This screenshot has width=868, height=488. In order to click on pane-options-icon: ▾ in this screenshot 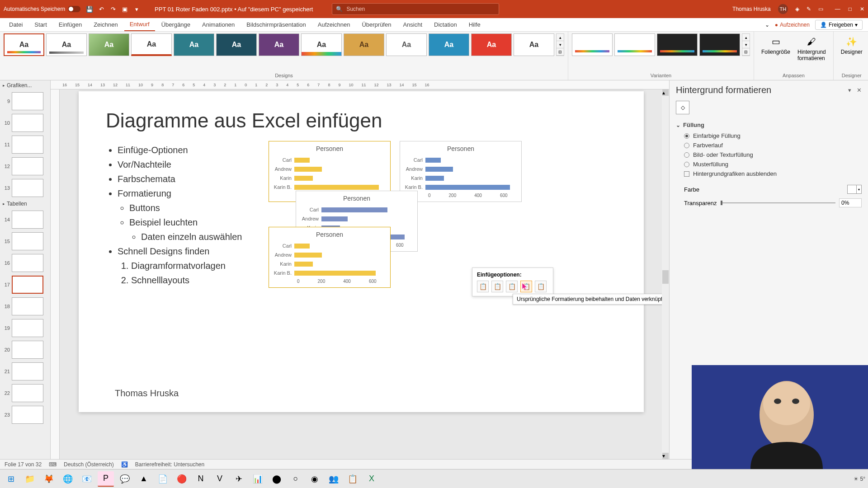, I will do `click(850, 90)`.